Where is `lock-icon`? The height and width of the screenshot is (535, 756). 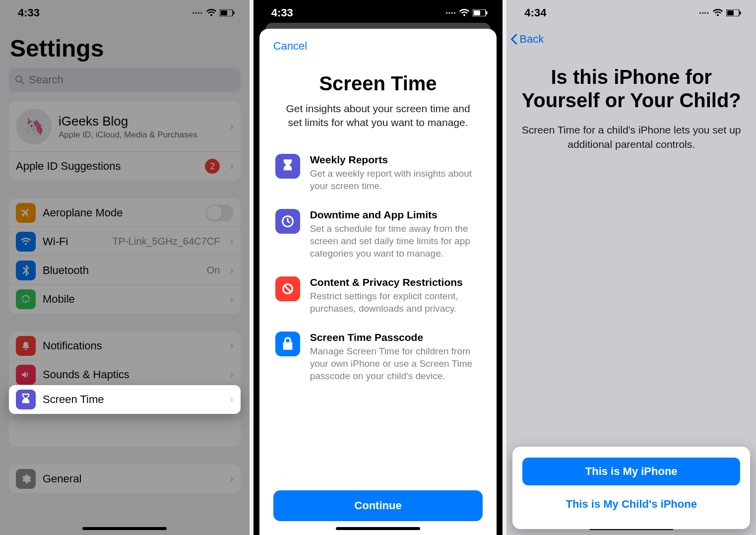 lock-icon is located at coordinates (288, 344).